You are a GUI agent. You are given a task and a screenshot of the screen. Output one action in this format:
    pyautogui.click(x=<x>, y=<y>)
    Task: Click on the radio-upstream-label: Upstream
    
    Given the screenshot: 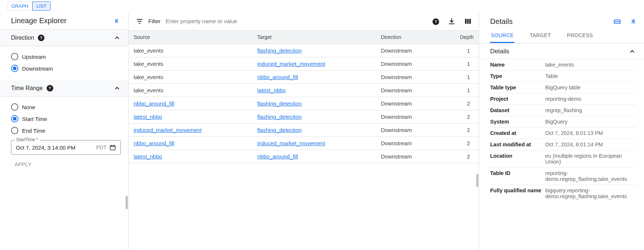 What is the action you would take?
    pyautogui.click(x=34, y=57)
    